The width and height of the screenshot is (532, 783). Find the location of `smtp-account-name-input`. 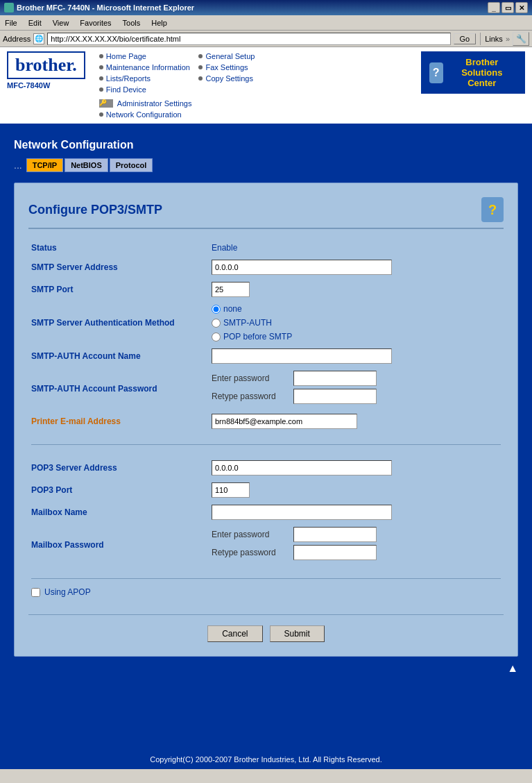

smtp-account-name-input is located at coordinates (302, 356).